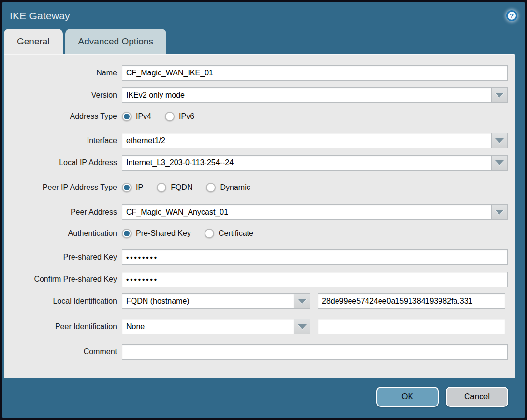 The width and height of the screenshot is (527, 420). Describe the element at coordinates (127, 116) in the screenshot. I see `ipv4-radio` at that location.